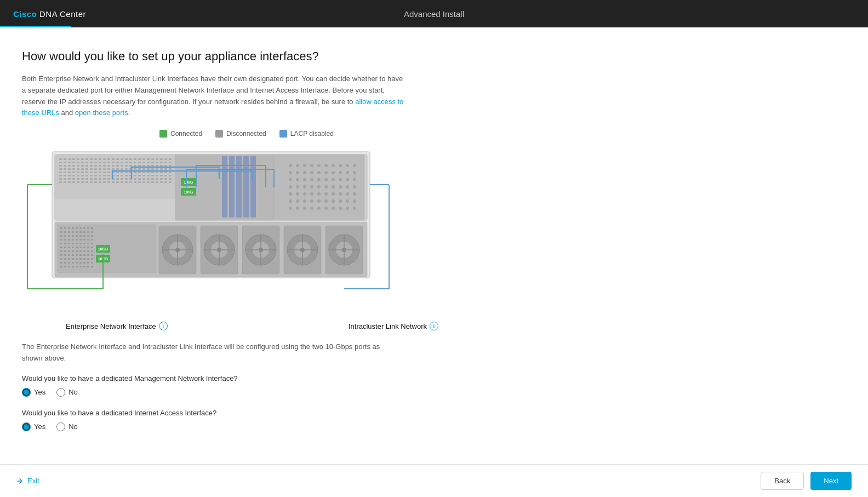  Describe the element at coordinates (783, 479) in the screenshot. I see `back-button: Back` at that location.